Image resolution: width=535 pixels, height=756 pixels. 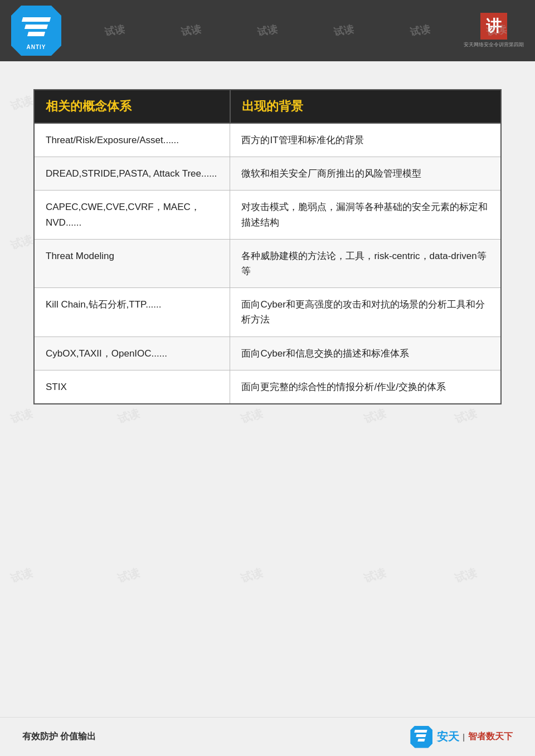 I want to click on antiy-logo: ANTIY, so click(x=36, y=31).